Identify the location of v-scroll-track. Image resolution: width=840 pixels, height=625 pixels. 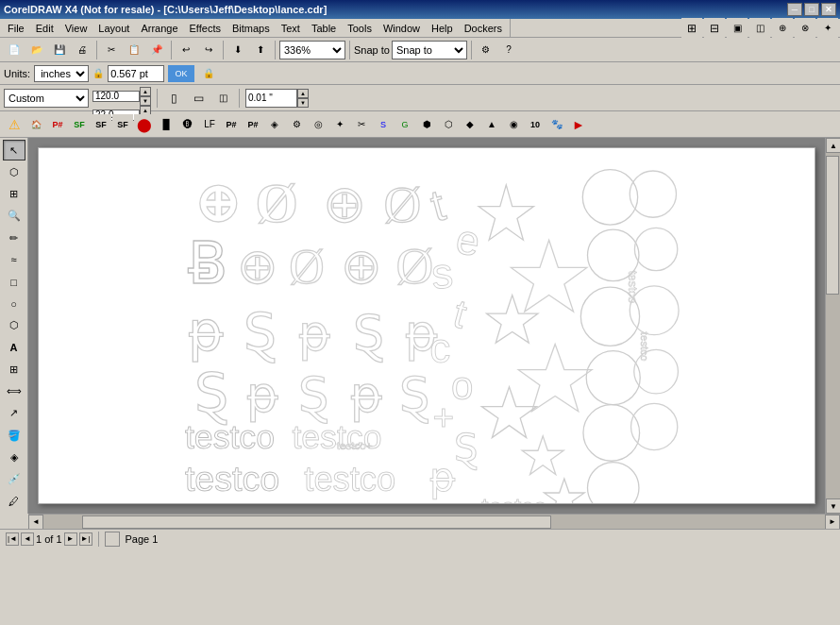
(832, 326).